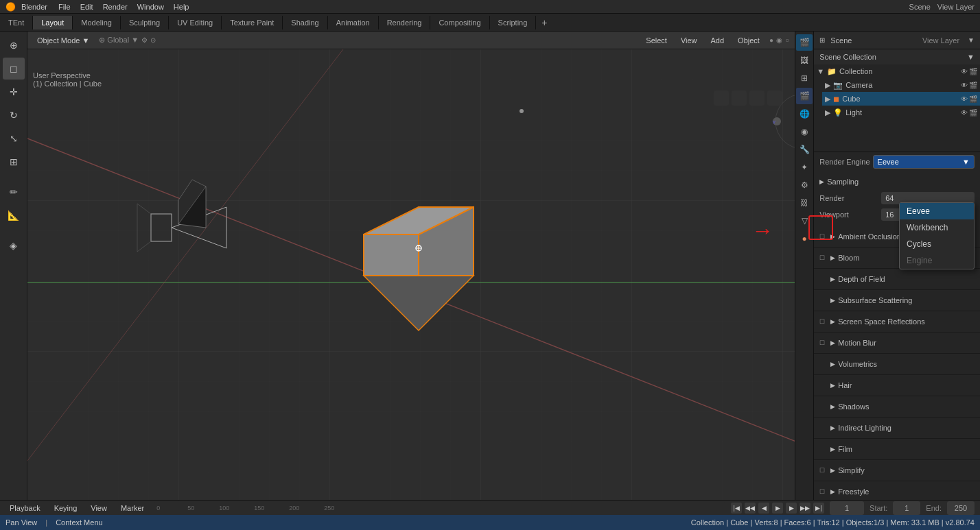  I want to click on object-mode-select: Object Mode ▼, so click(63, 40).